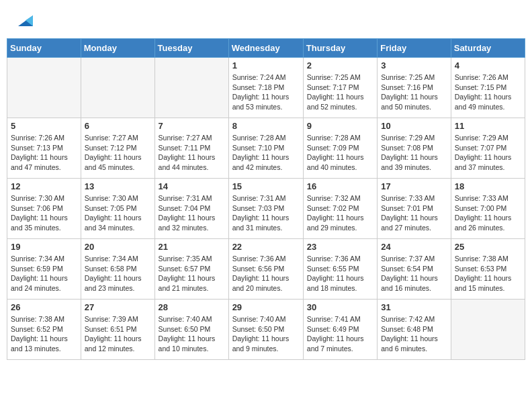 The height and width of the screenshot is (411, 532). I want to click on day-number: 24, so click(414, 247).